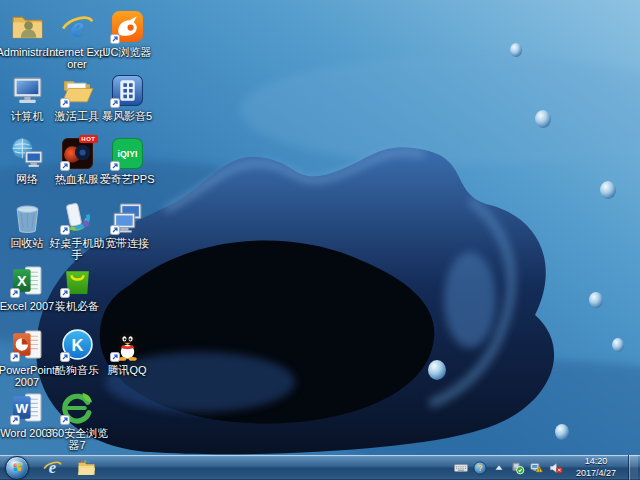 The height and width of the screenshot is (480, 640). What do you see at coordinates (127, 233) in the screenshot?
I see `desktop-icon-broadband: 宽带连接` at bounding box center [127, 233].